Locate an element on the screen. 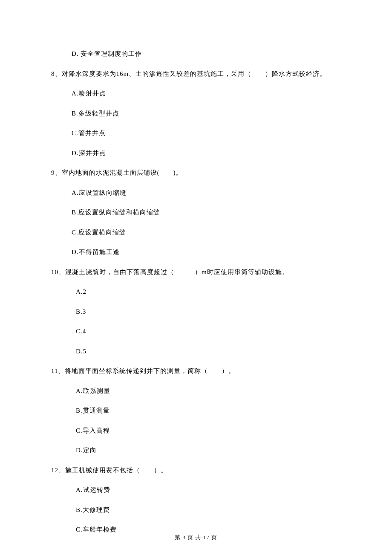 This screenshot has height=555, width=392. q8-question: 8、对降水深度要求为16m、土的渗透性又较差的基坑施工，采用（ ）降水方式较经济… is located at coordinates (196, 74).